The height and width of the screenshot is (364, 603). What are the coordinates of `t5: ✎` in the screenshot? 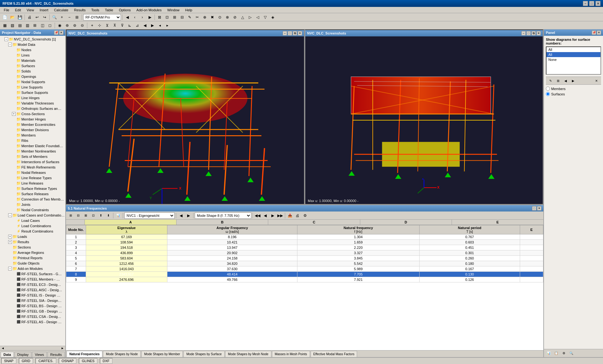 It's located at (190, 17).